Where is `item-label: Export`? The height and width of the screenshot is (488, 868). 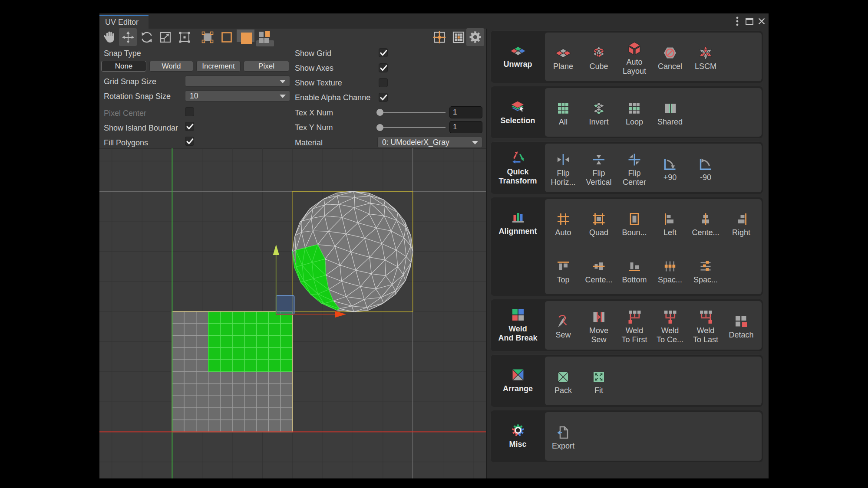
item-label: Export is located at coordinates (563, 446).